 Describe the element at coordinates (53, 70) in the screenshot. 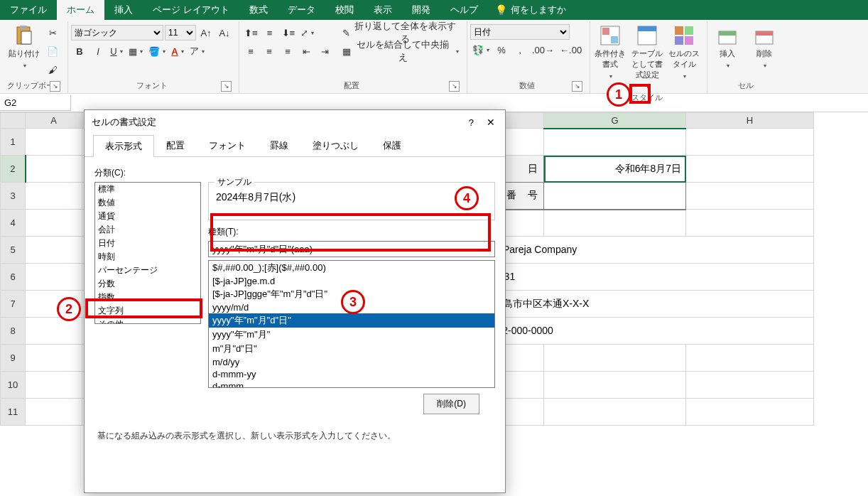

I see `format-painter-button: 🖌` at that location.